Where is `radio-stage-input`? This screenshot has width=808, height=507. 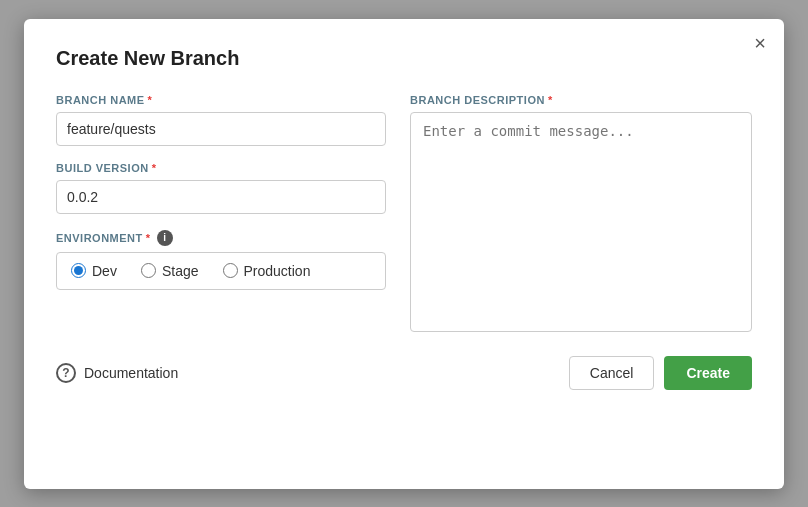 radio-stage-input is located at coordinates (148, 270).